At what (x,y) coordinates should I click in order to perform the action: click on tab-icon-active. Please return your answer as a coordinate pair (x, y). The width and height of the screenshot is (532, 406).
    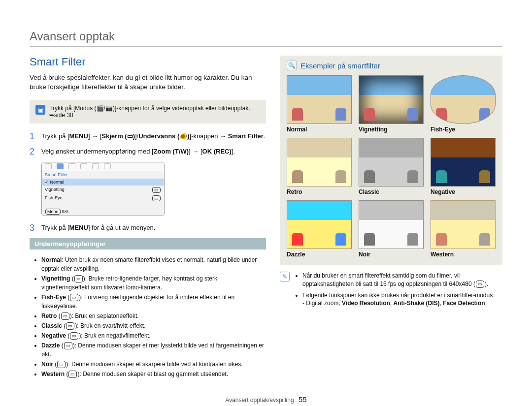
    Looking at the image, I should click on (60, 166).